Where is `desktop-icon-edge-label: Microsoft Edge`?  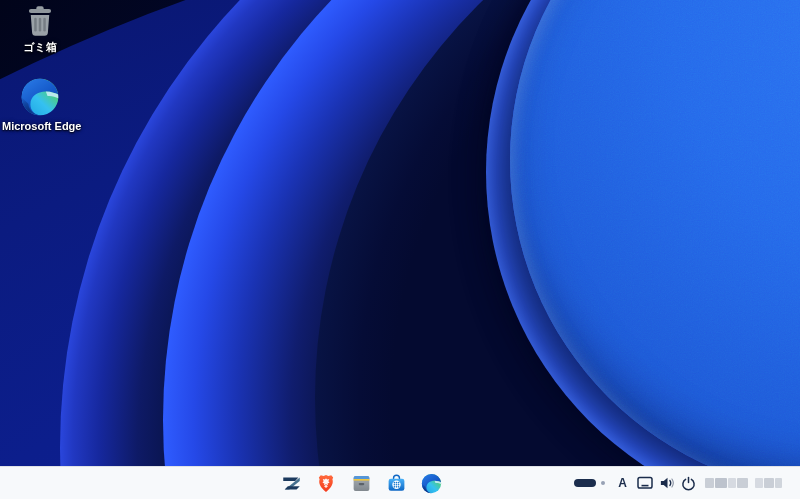 desktop-icon-edge-label: Microsoft Edge is located at coordinates (40, 126).